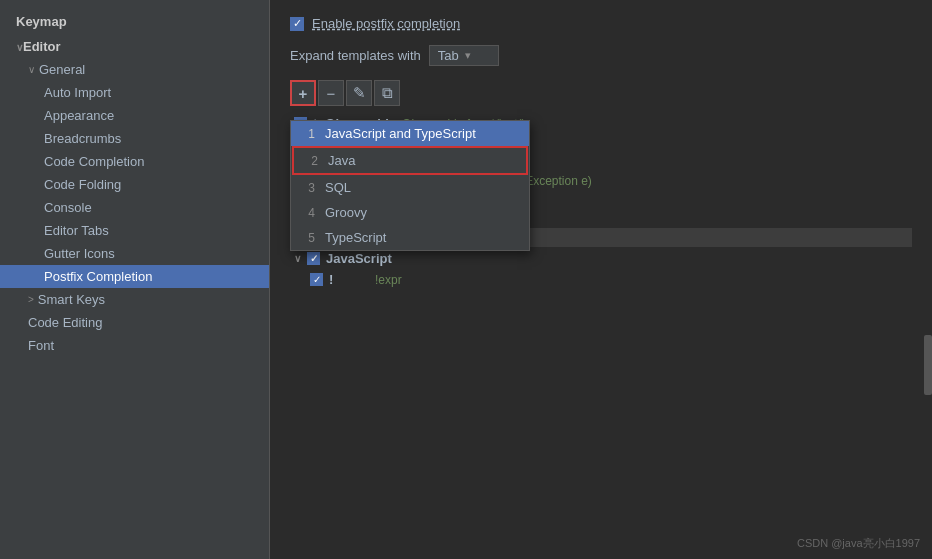 The height and width of the screenshot is (559, 932). I want to click on sidebar-item-console: Console, so click(134, 208).